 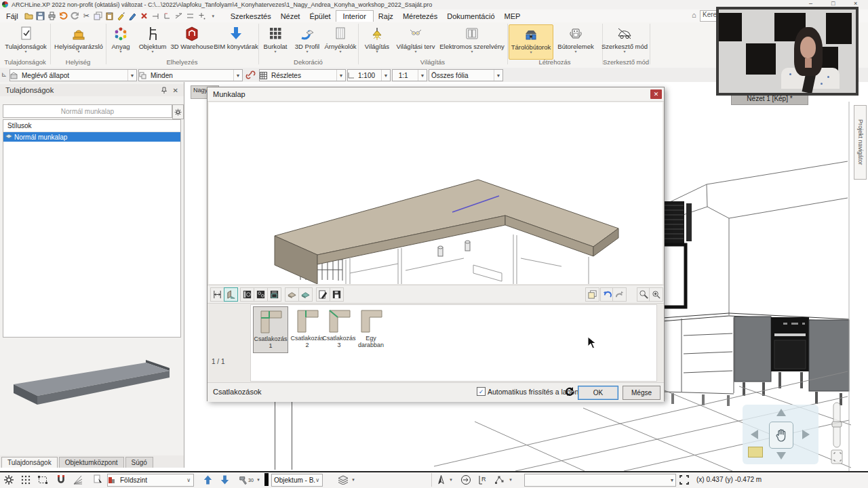 What do you see at coordinates (98, 480) in the screenshot?
I see `cursor-select-icon` at bounding box center [98, 480].